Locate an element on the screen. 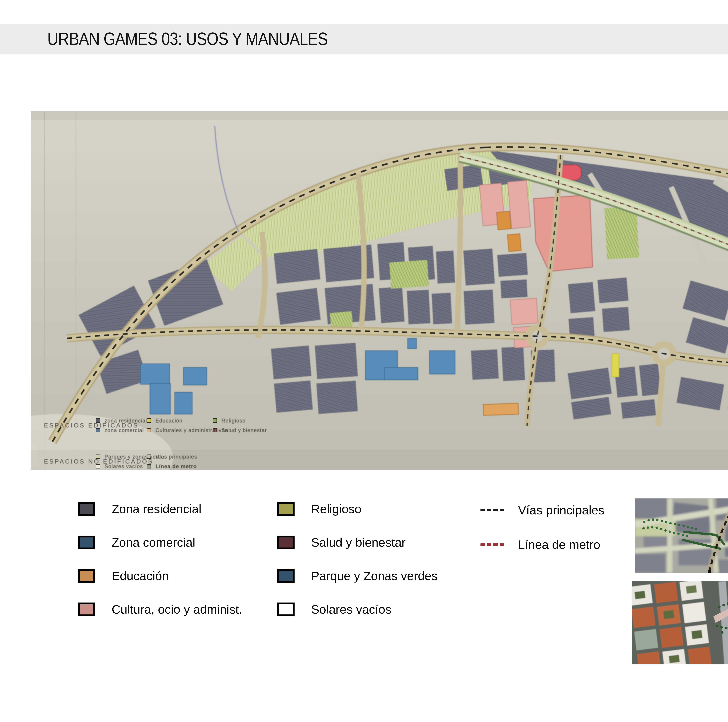 The height and width of the screenshot is (722, 728). legend-swatch-educacion is located at coordinates (87, 576).